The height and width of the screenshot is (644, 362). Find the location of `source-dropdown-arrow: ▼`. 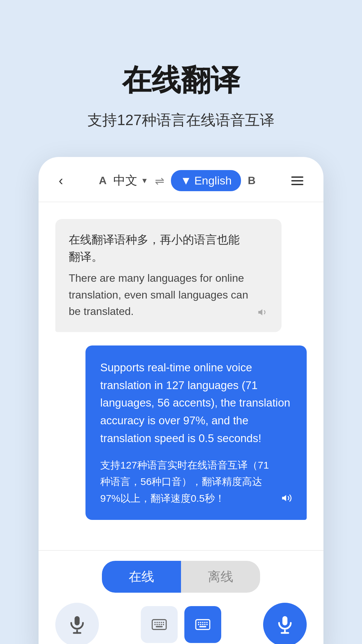

source-dropdown-arrow: ▼ is located at coordinates (144, 181).